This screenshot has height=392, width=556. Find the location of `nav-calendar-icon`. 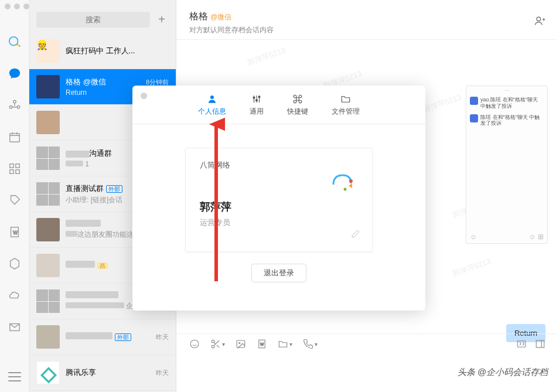

nav-calendar-icon is located at coordinates (15, 137).